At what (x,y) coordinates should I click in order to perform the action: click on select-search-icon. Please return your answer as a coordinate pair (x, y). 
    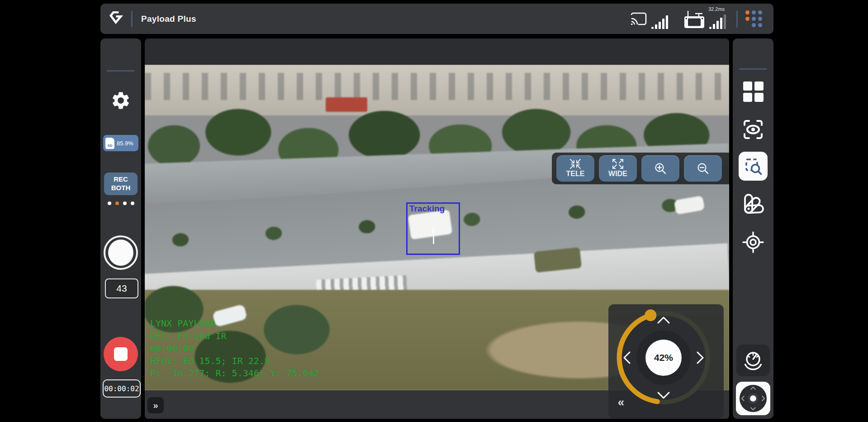
    Looking at the image, I should click on (753, 166).